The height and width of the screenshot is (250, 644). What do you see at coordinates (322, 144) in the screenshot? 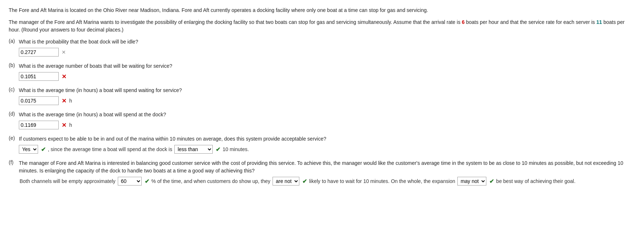
I see `section-e: (e) If customers expect to be able to be…` at bounding box center [322, 144].